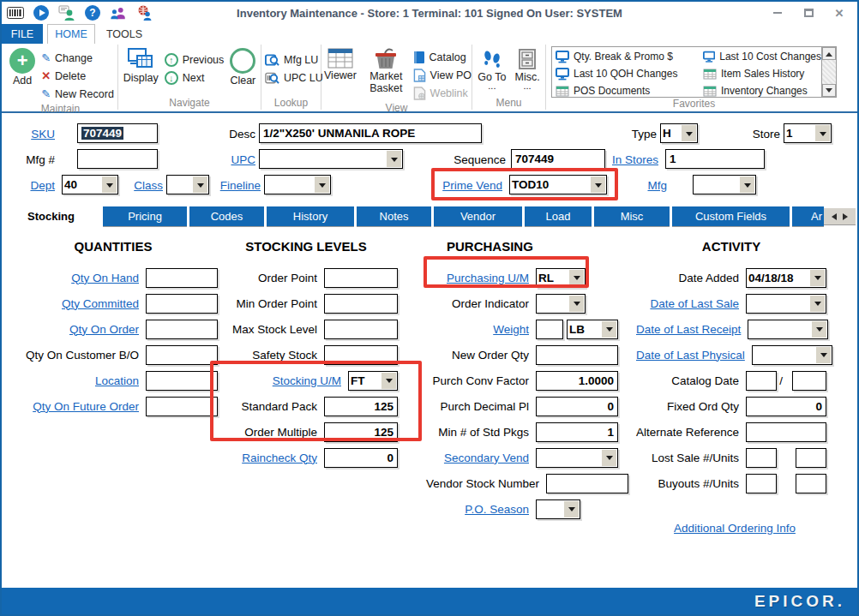  I want to click on weblink-button: Weblink, so click(442, 93).